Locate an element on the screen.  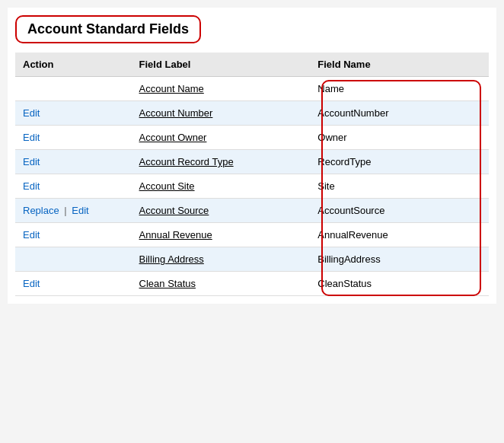
table-row: EditAccount OwnerOwner is located at coordinates (252, 138).